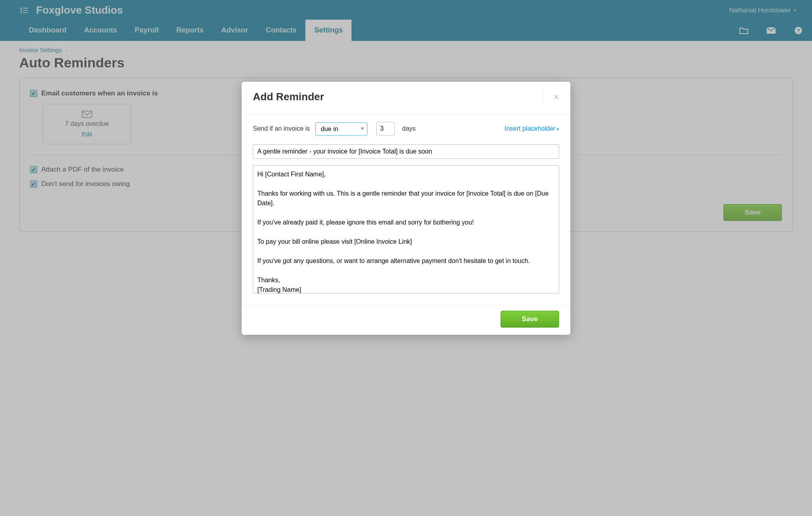 This screenshot has height=516, width=812. What do you see at coordinates (406, 206) in the screenshot?
I see `body-textarea` at bounding box center [406, 206].